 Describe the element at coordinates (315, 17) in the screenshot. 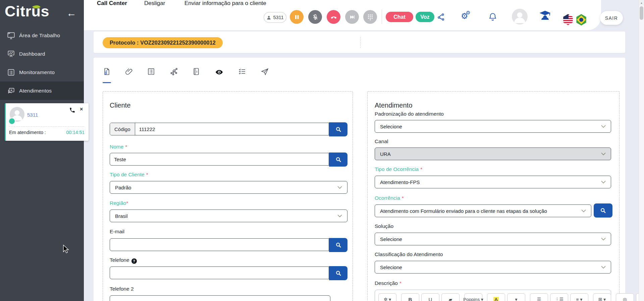

I see `mute-microphone-button` at that location.